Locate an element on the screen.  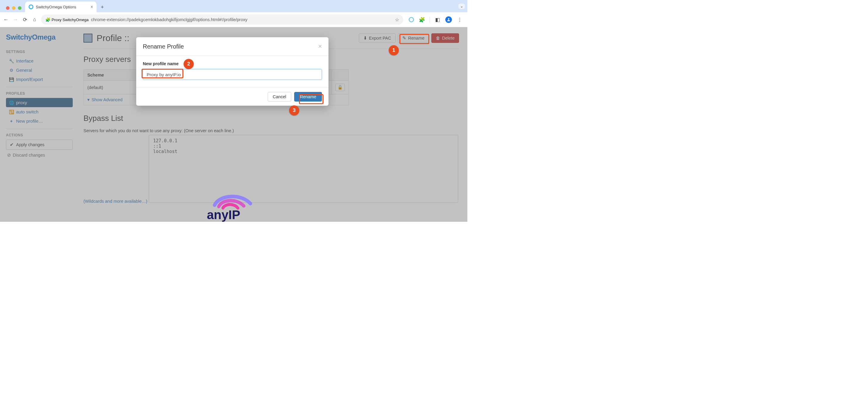
callout-1: 1 is located at coordinates (394, 50).